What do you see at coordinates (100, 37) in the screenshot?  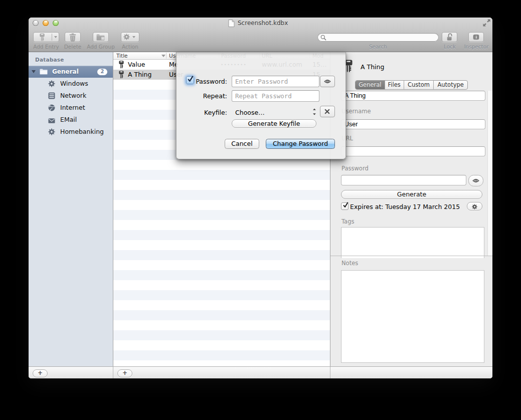 I see `folder-plus-icon` at bounding box center [100, 37].